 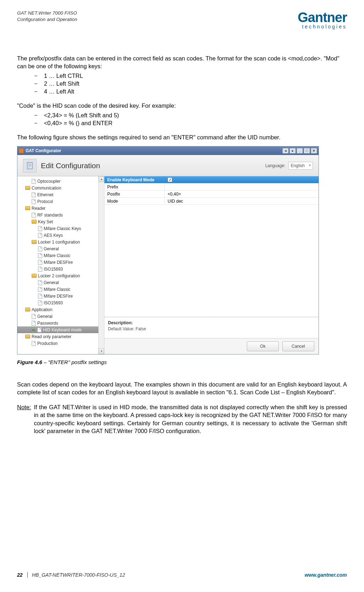 I want to click on property-label: Prefix, so click(x=135, y=187).